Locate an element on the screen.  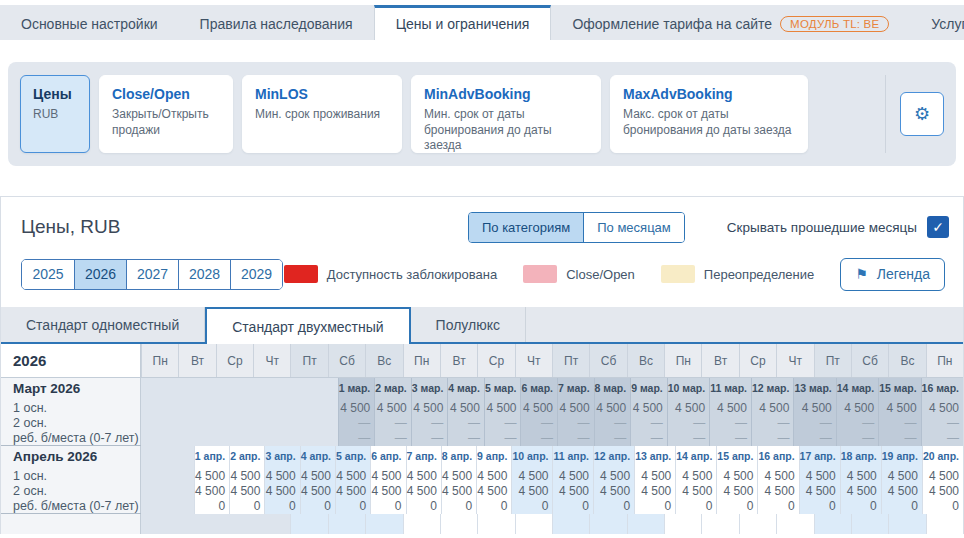
price-cell-mar-4: 4 мар.4 500—— is located at coordinates (466, 412).